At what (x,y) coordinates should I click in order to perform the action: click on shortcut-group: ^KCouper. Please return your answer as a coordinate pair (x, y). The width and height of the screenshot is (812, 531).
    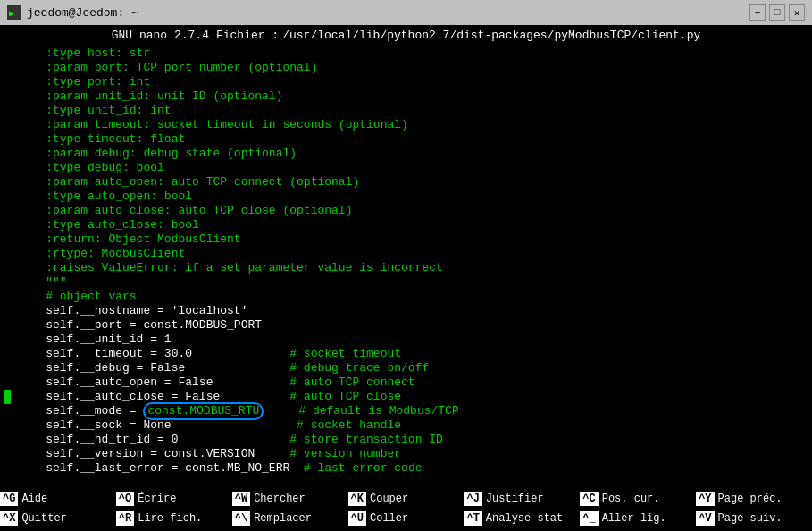
    Looking at the image, I should click on (406, 499).